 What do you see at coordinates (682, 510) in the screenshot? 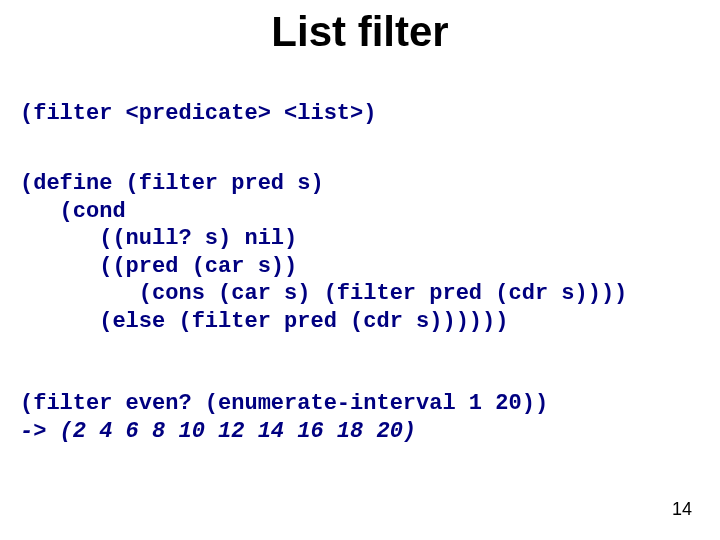
I see `page-number: 14` at bounding box center [682, 510].